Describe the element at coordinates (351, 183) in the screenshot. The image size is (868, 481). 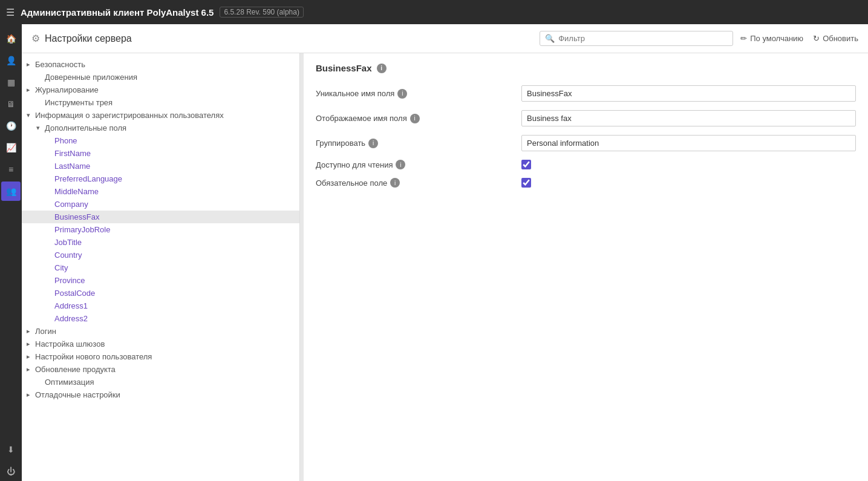
I see `form-label-text-required: Обязательное поле` at that location.